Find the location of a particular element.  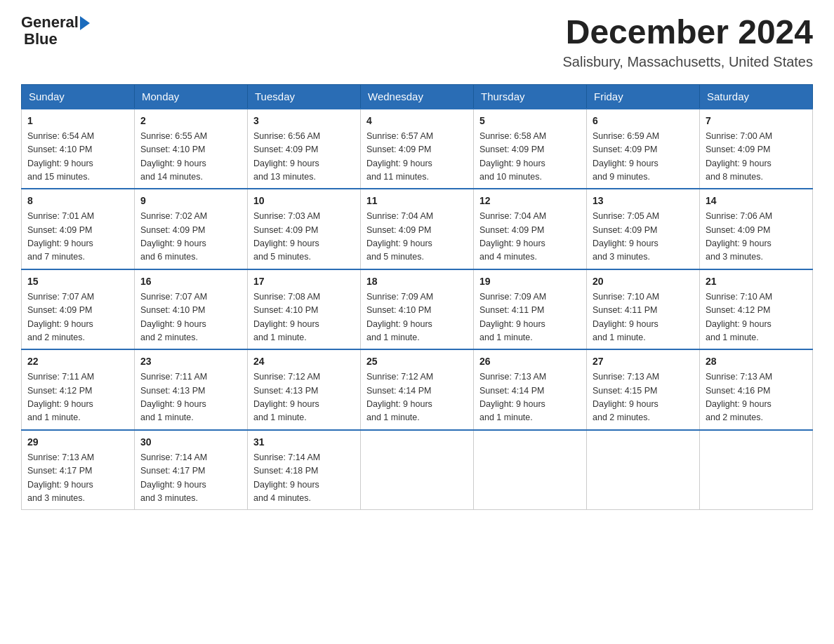

table-row: 15Sunrise: 7:07 AMSunset: 4:09 PMDayligh… is located at coordinates (79, 310).